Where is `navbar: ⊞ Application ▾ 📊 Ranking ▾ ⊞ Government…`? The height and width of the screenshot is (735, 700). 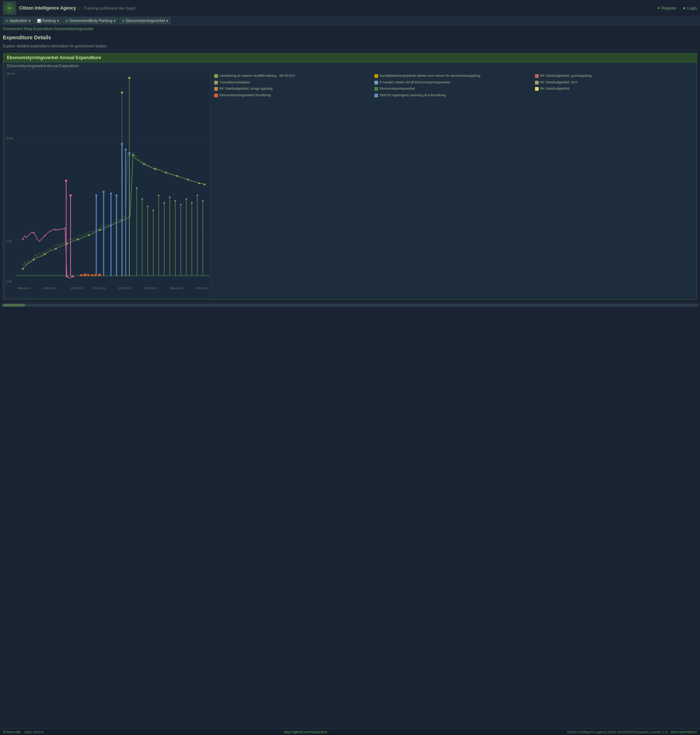
navbar: ⊞ Application ▾ 📊 Ranking ▾ ⊞ Government… is located at coordinates (350, 21).